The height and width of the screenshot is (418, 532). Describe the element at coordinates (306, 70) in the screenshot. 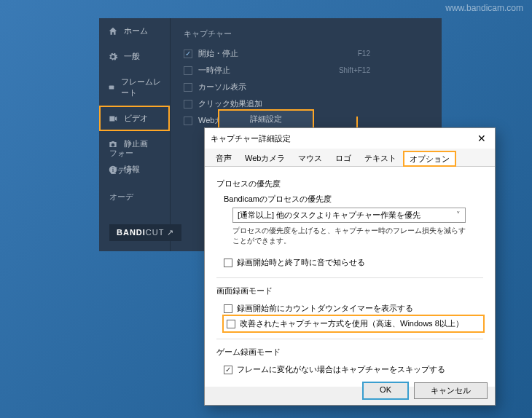

I see `capture-pause: 一時停止Shift+F12` at that location.